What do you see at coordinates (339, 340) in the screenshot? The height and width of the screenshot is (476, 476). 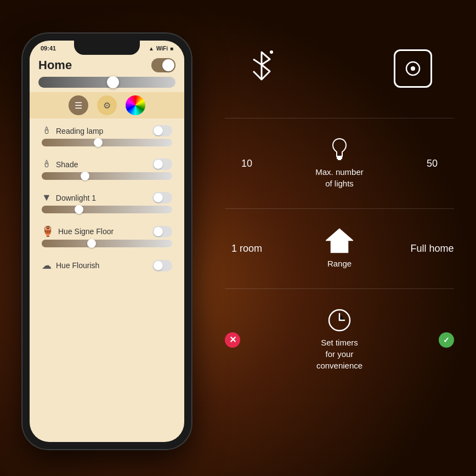 I see `feature-row-timers: ✕ Set timersfor yourconvenience ✓` at bounding box center [339, 340].